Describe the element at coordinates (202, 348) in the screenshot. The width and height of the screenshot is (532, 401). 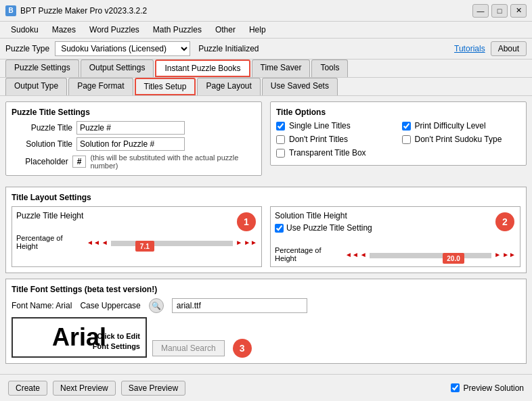
I see `manual-search-row: Manual Search 3` at that location.